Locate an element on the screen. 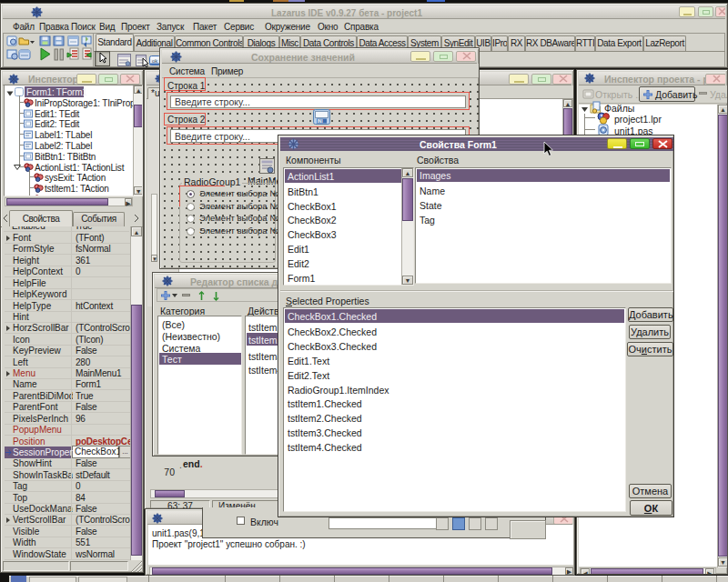 This screenshot has width=728, height=582. svg-text: ok is located at coordinates (155, 61).